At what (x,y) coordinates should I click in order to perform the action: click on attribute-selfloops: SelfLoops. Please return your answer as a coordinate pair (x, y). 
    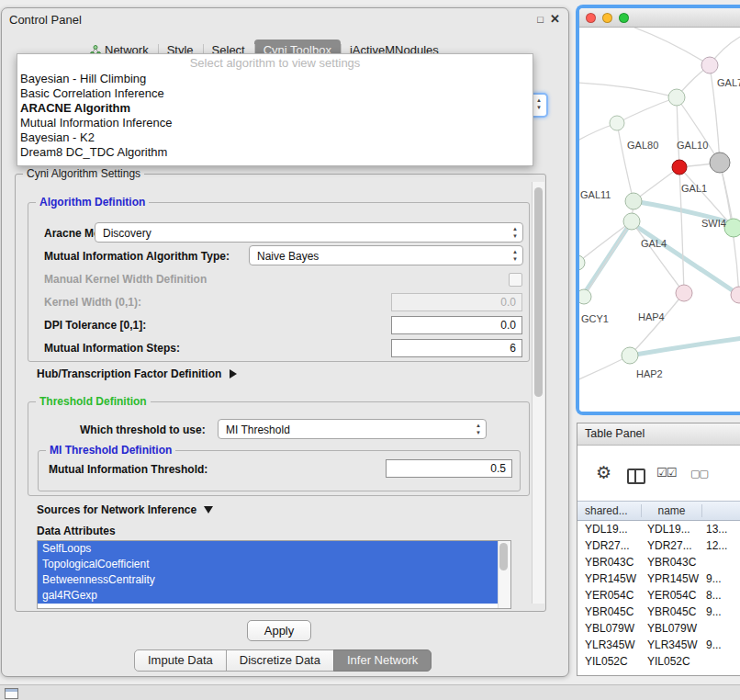
    Looking at the image, I should click on (268, 549).